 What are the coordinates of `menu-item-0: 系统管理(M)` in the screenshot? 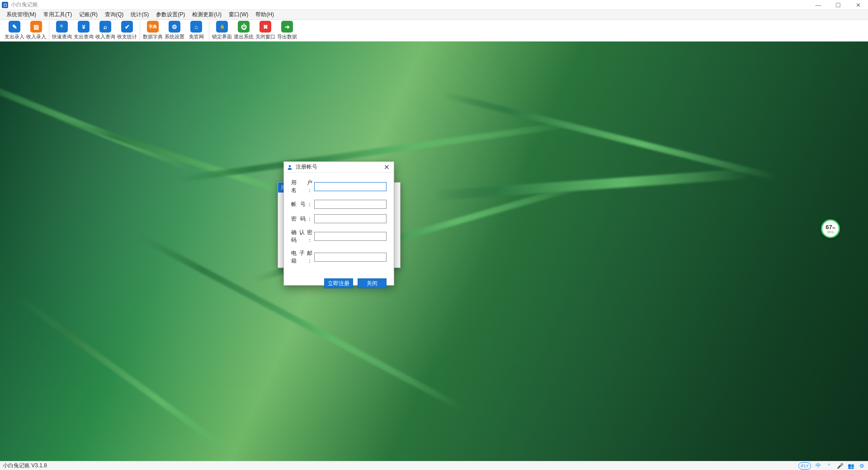 It's located at (21, 14).